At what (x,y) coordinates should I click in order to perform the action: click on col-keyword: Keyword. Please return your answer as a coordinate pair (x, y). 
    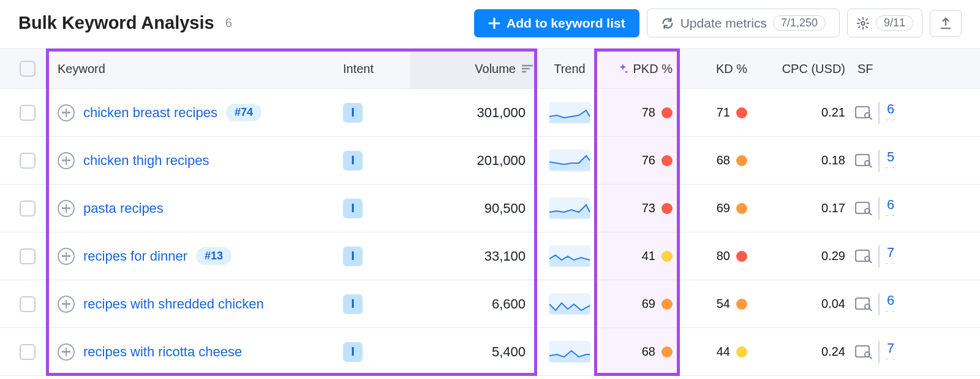
    Looking at the image, I should click on (193, 69).